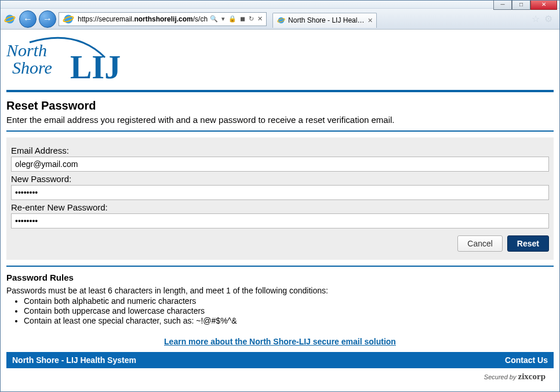 The width and height of the screenshot is (560, 392). Describe the element at coordinates (32, 67) in the screenshot. I see `svg-text: Shore` at that location.